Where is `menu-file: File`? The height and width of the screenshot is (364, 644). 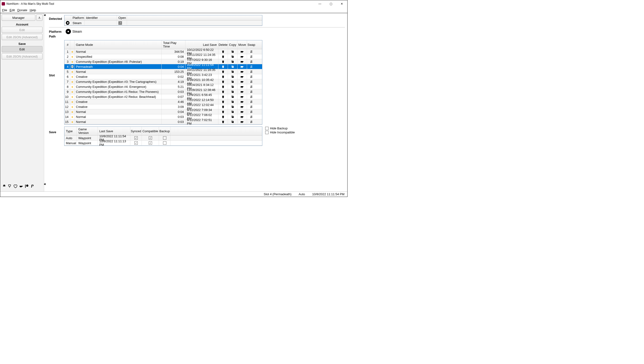 menu-file: File is located at coordinates (5, 10).